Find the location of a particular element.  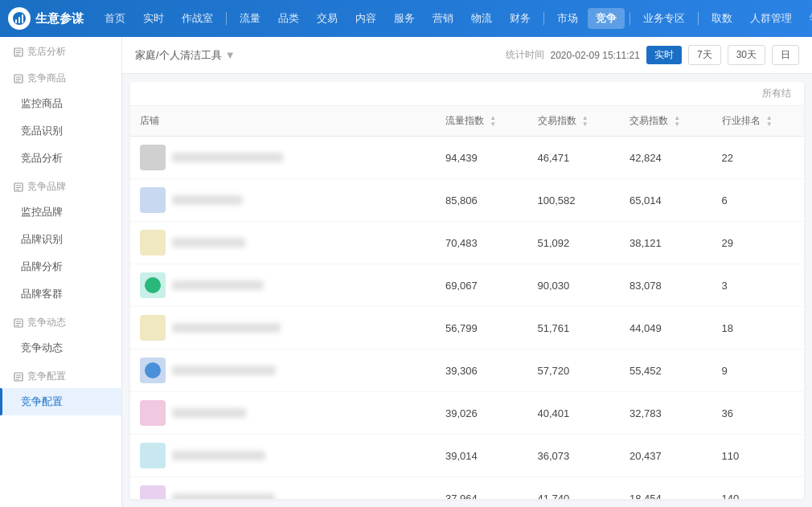

flow-value-2: 70,483 is located at coordinates (482, 243).